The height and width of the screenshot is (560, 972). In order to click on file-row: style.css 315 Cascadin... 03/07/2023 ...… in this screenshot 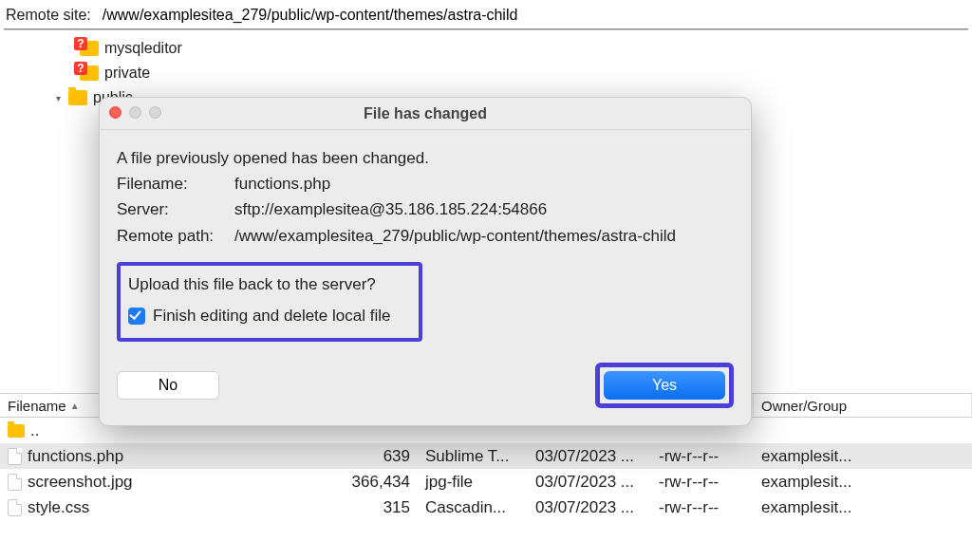, I will do `click(486, 507)`.